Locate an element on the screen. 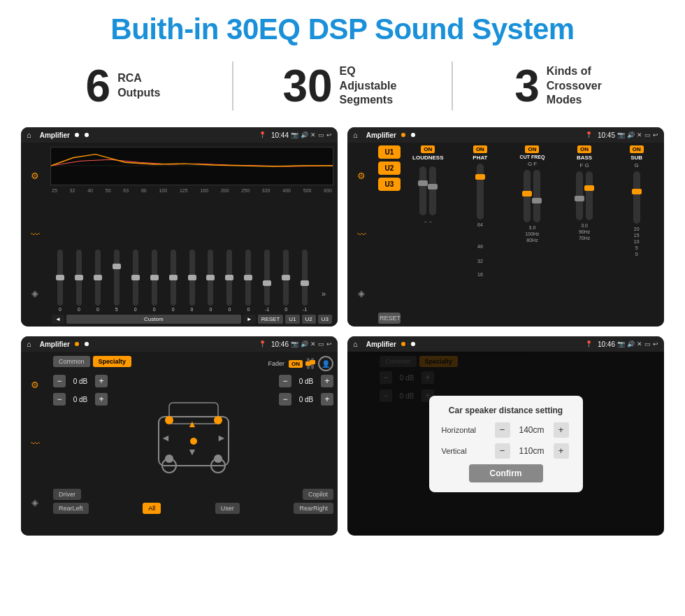  screenshot-amp: ⌂ Amplifier 📍 10:45 📷 🔊 ✕ ▭ ↩ ⚙ 〰 is located at coordinates (506, 227).